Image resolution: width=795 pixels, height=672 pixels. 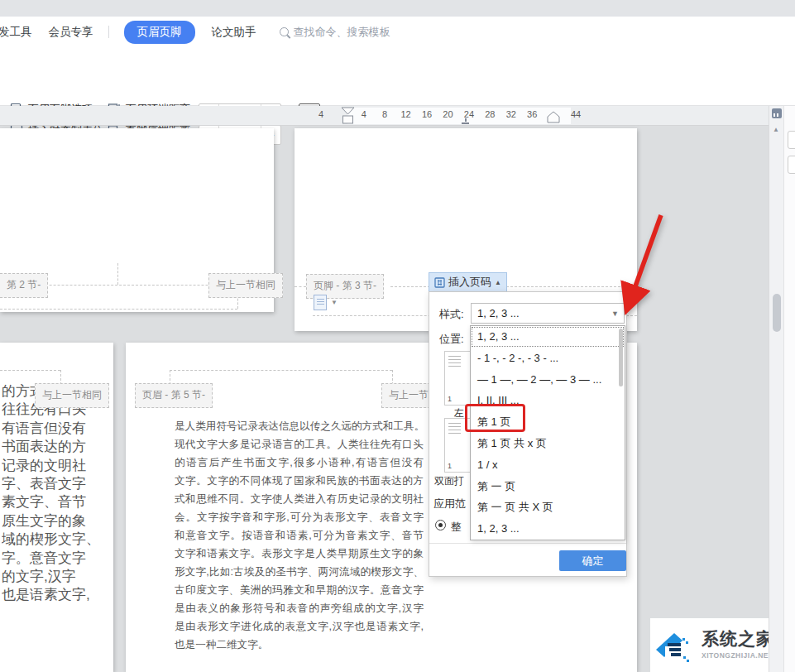 What do you see at coordinates (334, 303) in the screenshot?
I see `paste-options-caret-icon: ▼` at bounding box center [334, 303].